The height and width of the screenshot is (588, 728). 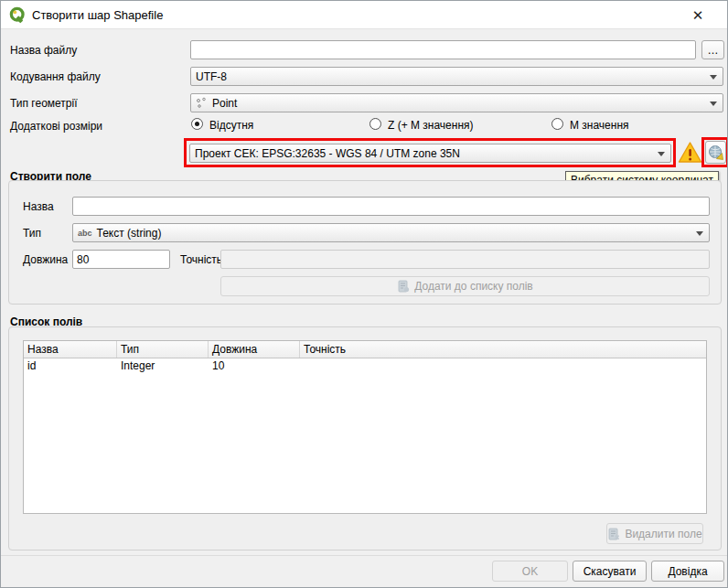 I want to click on add-field-label: Додати до списку полів, so click(x=474, y=286).